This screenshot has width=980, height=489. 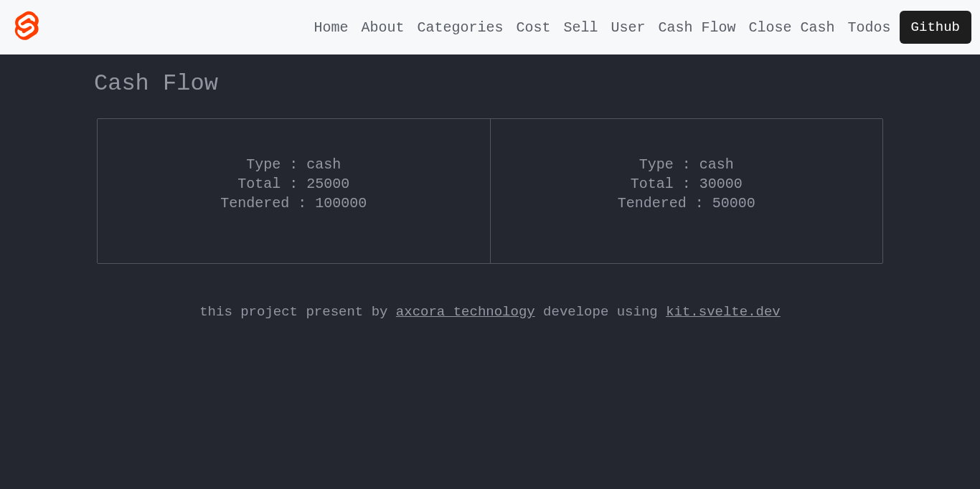 I want to click on value-tendered: 50000, so click(x=734, y=204).